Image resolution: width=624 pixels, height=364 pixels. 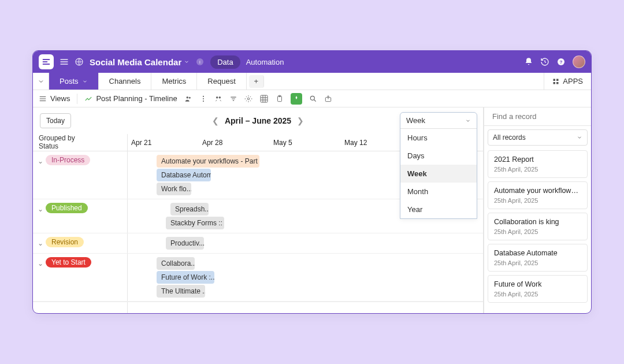 What do you see at coordinates (545, 62) in the screenshot?
I see `history-icon` at bounding box center [545, 62].